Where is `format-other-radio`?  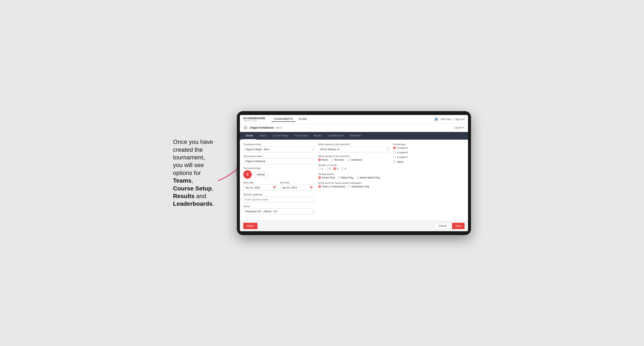
format-other-radio is located at coordinates (394, 162).